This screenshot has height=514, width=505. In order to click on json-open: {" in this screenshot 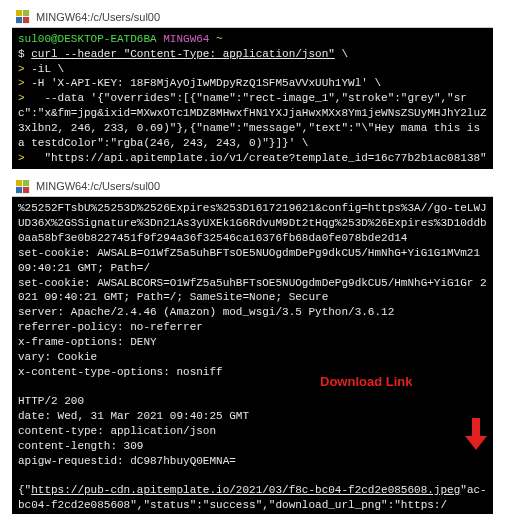, I will do `click(24, 490)`.